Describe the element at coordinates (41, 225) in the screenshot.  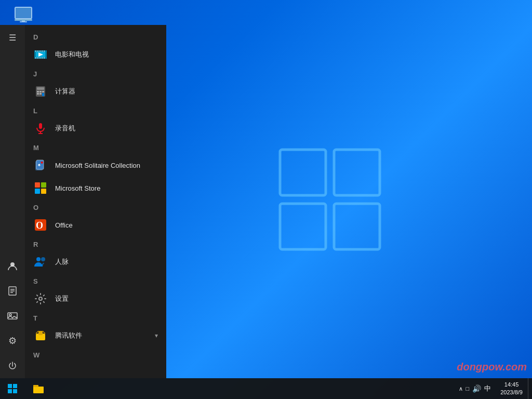
I see `office-icon: O` at that location.